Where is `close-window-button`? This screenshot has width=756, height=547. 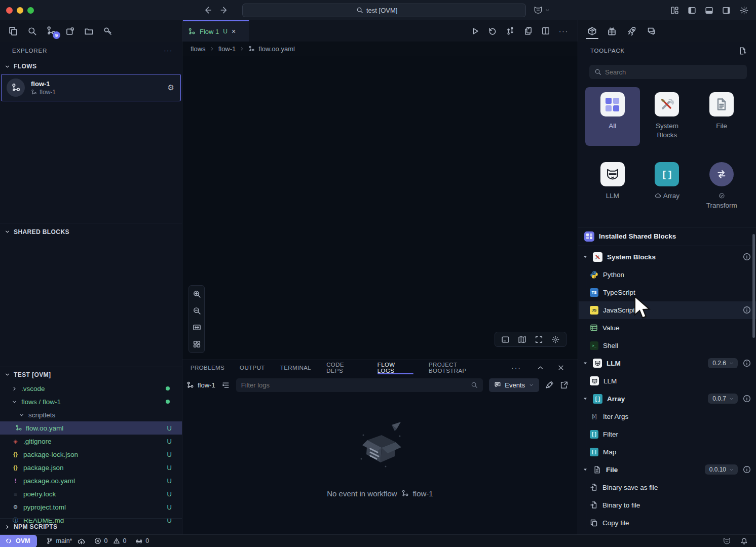
close-window-button is located at coordinates (9, 10).